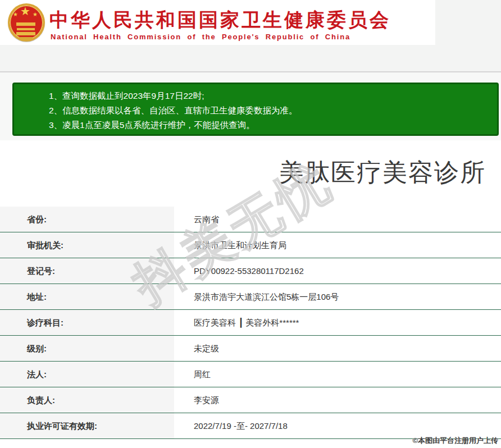 This screenshot has height=448, width=501. I want to click on field-label: 诊疗科目:, so click(87, 322).